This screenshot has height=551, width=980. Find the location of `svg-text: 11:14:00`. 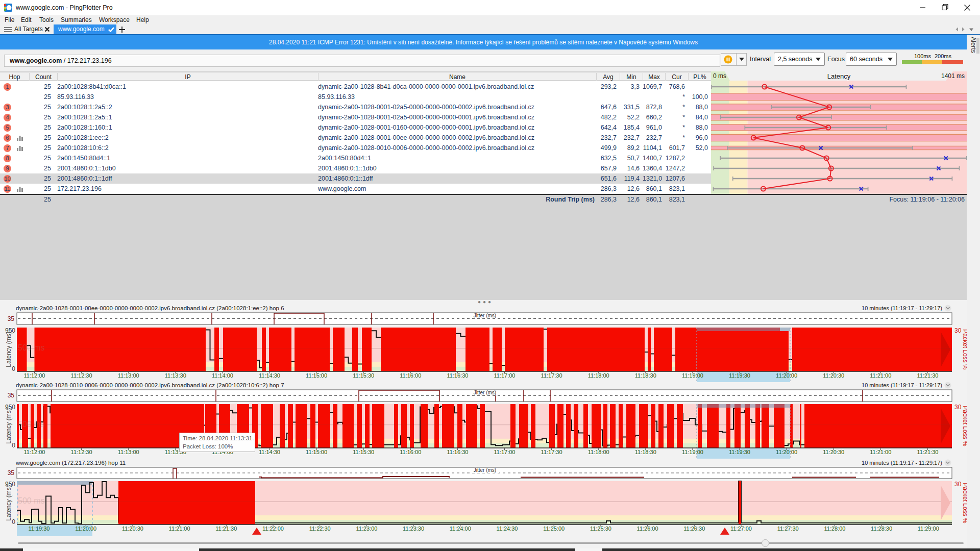

svg-text: 11:14:00 is located at coordinates (223, 375).